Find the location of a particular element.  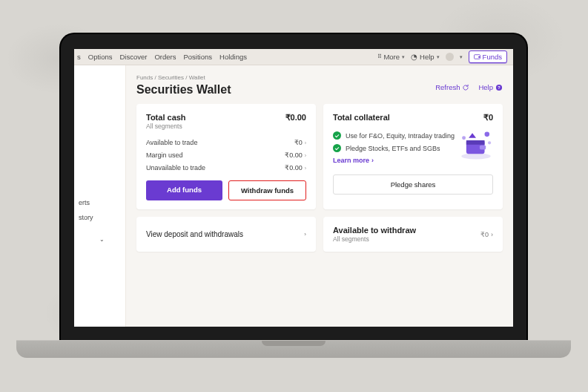

view-deposits-card: View deposit and withdrawals › is located at coordinates (226, 235).